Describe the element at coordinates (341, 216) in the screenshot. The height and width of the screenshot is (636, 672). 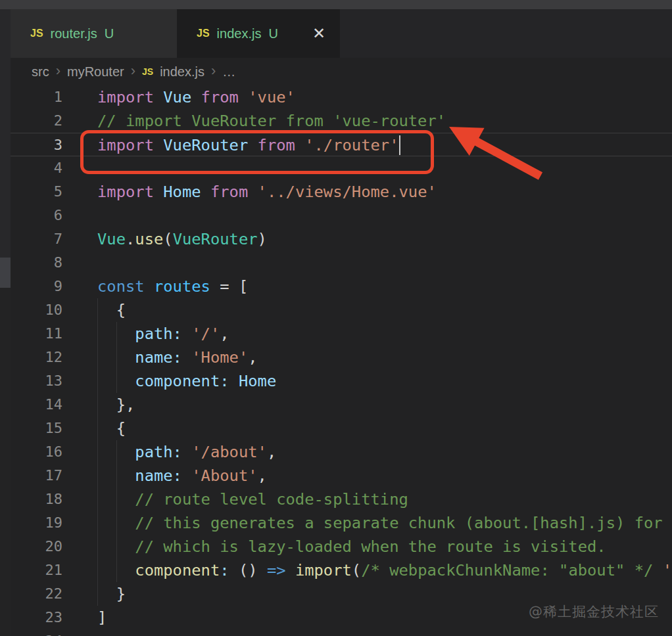
I see `code-line: 6` at that location.